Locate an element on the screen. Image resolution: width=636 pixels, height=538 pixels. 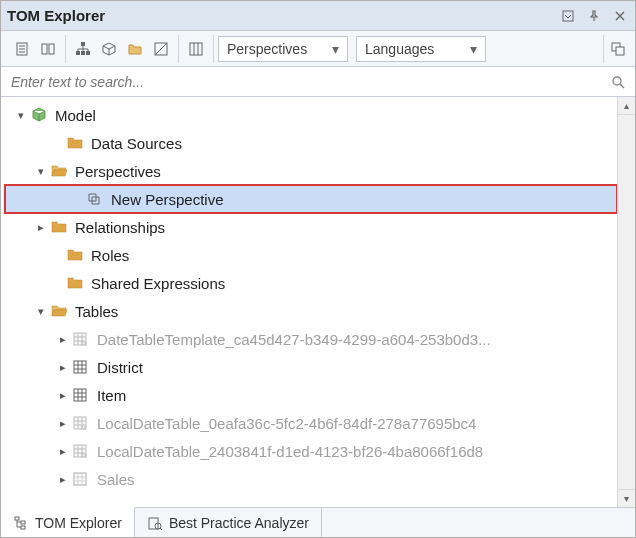
vertical-scrollbar: ▴ ▾ is located at coordinates (626, 302).